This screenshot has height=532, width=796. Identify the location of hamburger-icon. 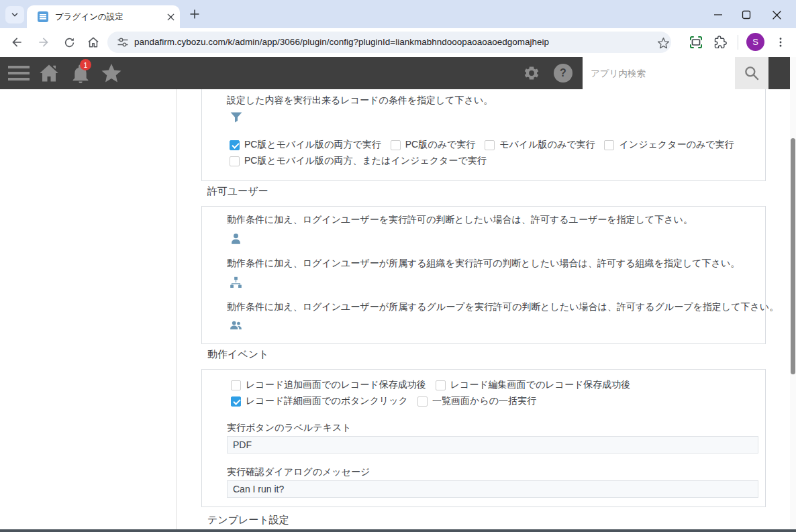
(19, 73).